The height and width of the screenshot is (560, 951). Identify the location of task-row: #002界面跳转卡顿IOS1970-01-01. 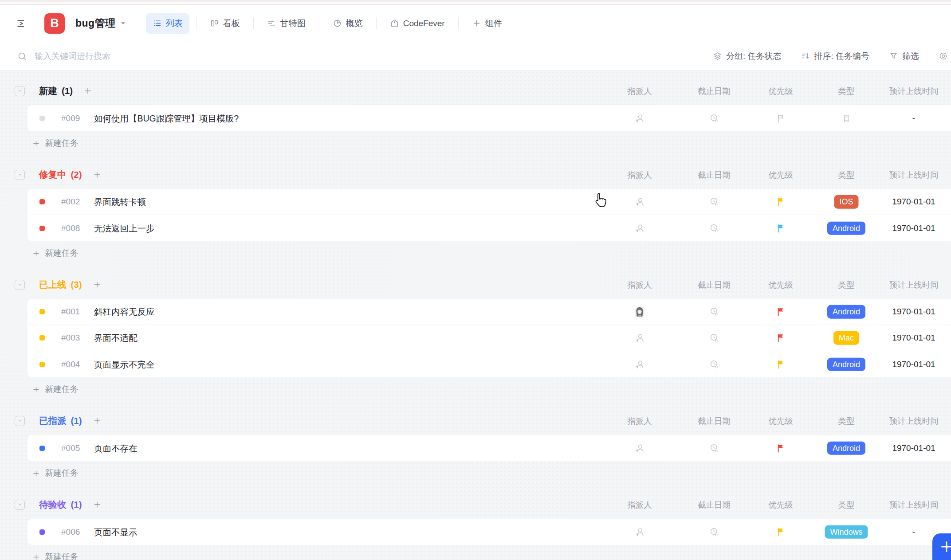
(489, 202).